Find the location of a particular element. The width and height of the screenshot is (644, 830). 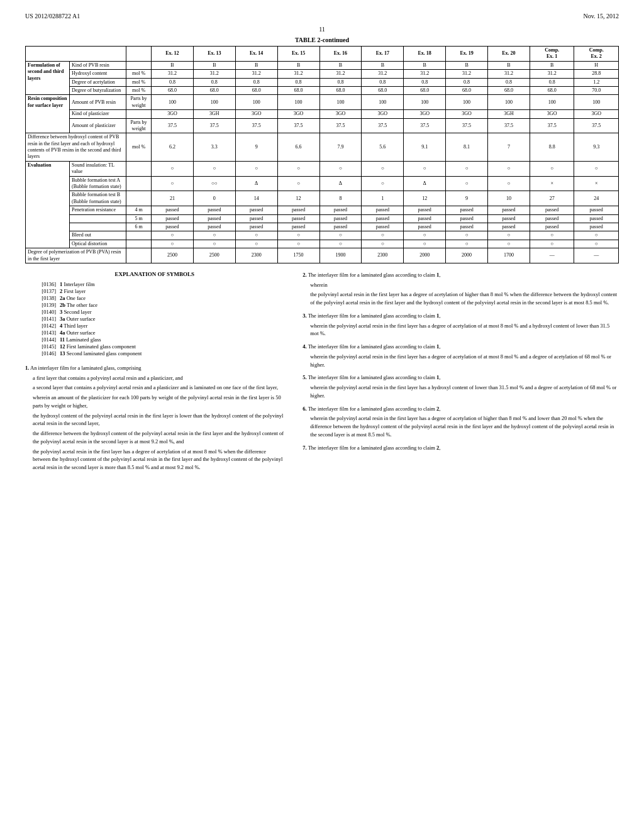

sym-ref-10: [0145] is located at coordinates (43, 346).